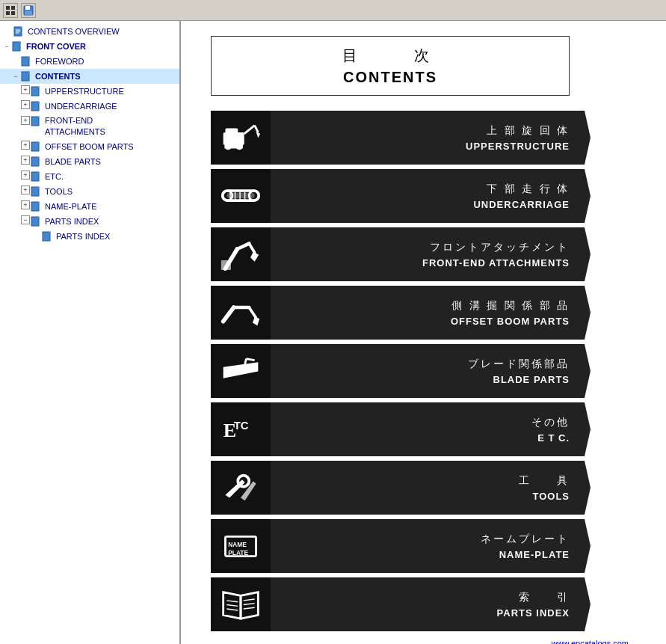 This screenshot has width=666, height=644. What do you see at coordinates (37, 206) in the screenshot?
I see `page-icon-name-plate` at bounding box center [37, 206].